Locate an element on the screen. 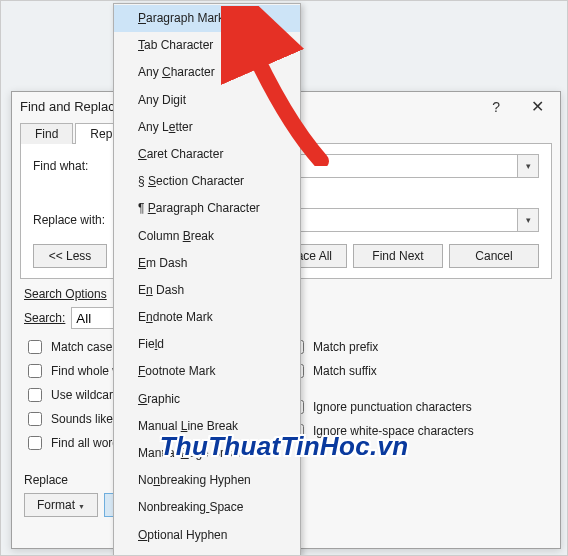 The width and height of the screenshot is (568, 556). special-menu-item: Optional Hyphen is located at coordinates (207, 536).